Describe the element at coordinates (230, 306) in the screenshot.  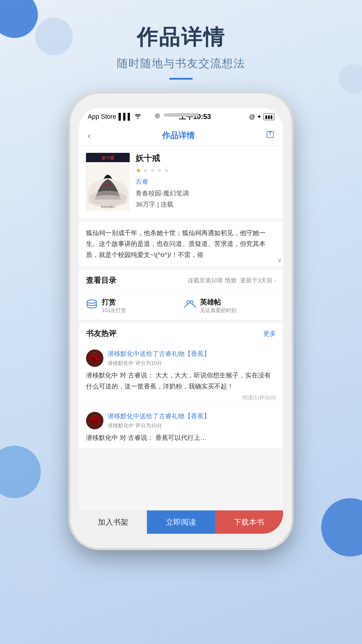
I see `hero-post-action: 英雄帖 见证真爱的时刻` at that location.